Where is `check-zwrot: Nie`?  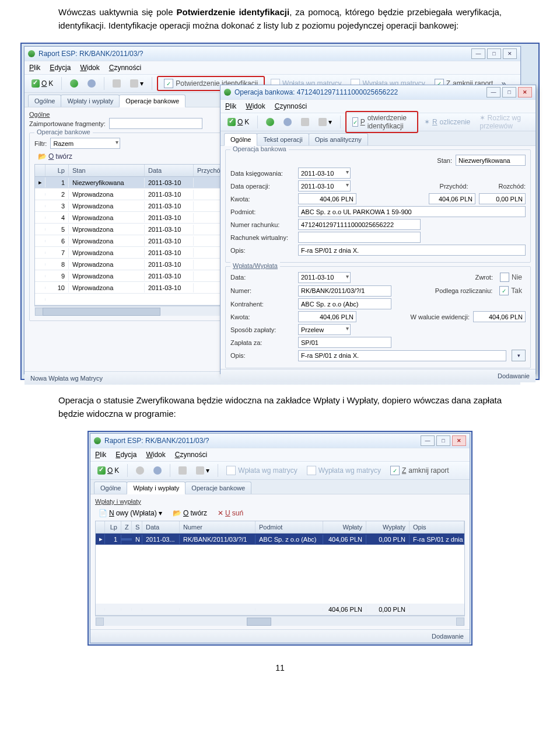 check-zwrot: Nie is located at coordinates (511, 277).